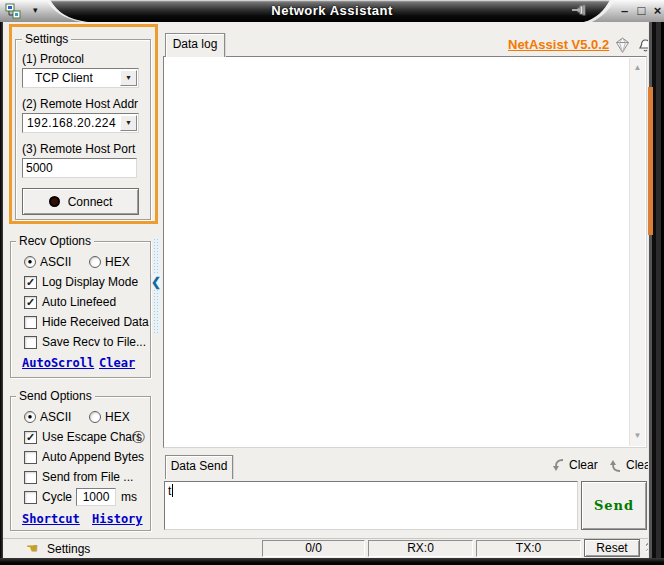 This screenshot has width=664, height=565. Describe the element at coordinates (72, 78) in the screenshot. I see `protocol-value: TCP Client` at that location.